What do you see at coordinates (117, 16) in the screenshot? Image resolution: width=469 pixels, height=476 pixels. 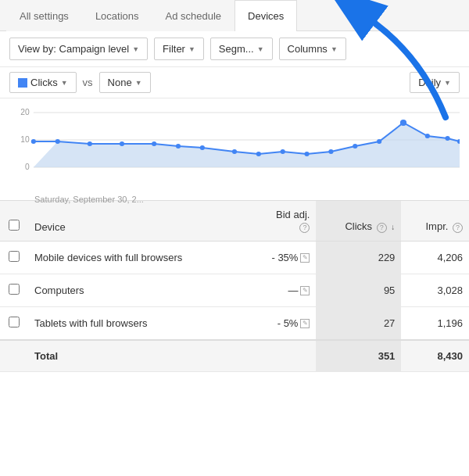 I see `tab-locations: Locations` at bounding box center [117, 16].